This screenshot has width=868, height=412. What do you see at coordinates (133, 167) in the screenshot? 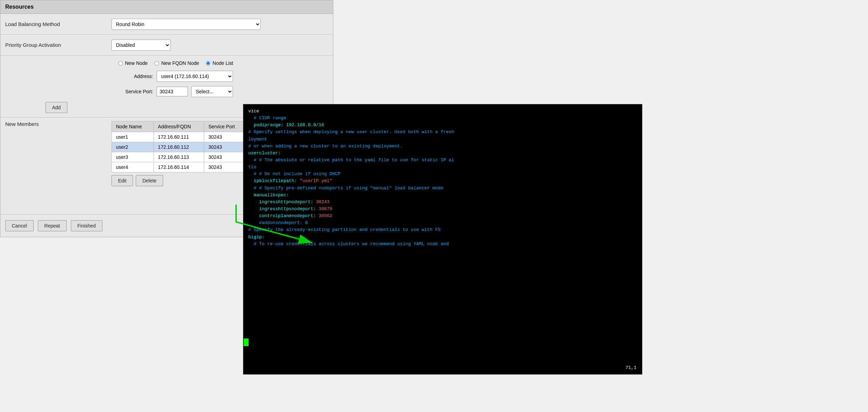
I see `cell-name: user4` at bounding box center [133, 167].